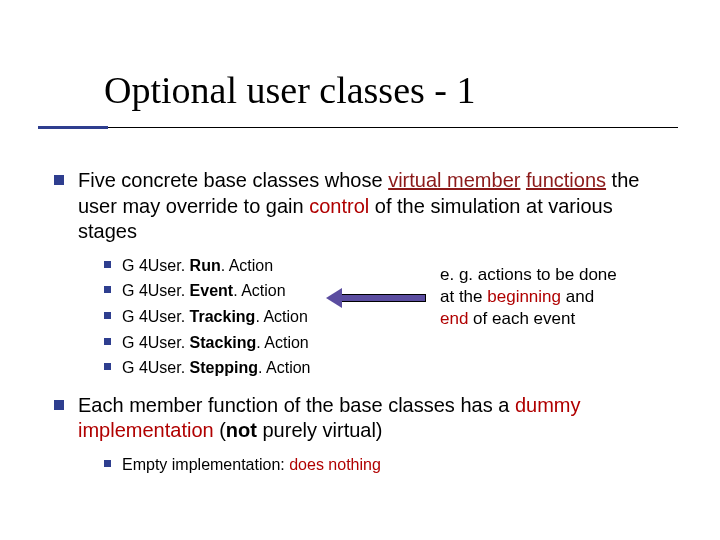 The height and width of the screenshot is (540, 720). Describe the element at coordinates (578, 296) in the screenshot. I see `text: and` at that location.